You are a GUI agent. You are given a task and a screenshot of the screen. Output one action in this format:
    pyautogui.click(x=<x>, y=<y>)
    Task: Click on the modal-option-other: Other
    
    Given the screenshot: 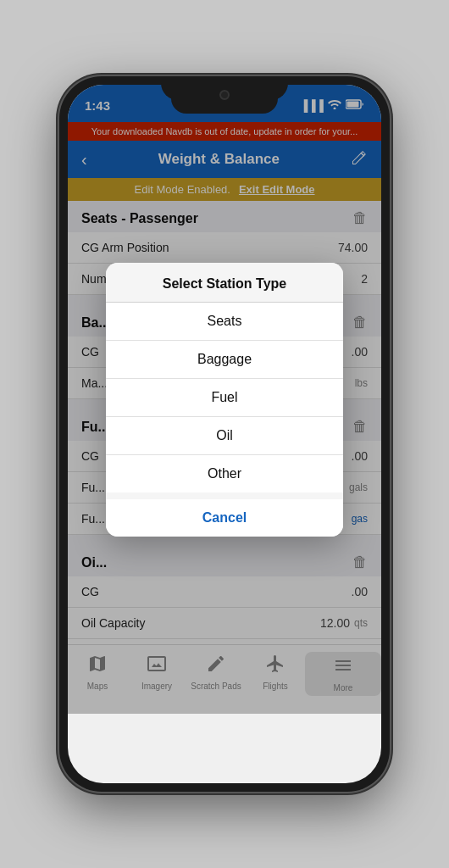 What is the action you would take?
    pyautogui.click(x=224, y=474)
    